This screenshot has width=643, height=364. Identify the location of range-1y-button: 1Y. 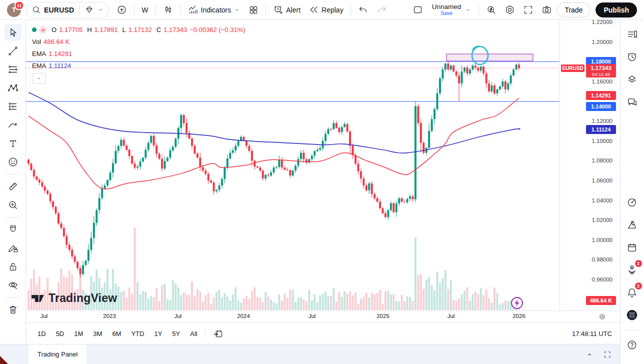
(158, 334).